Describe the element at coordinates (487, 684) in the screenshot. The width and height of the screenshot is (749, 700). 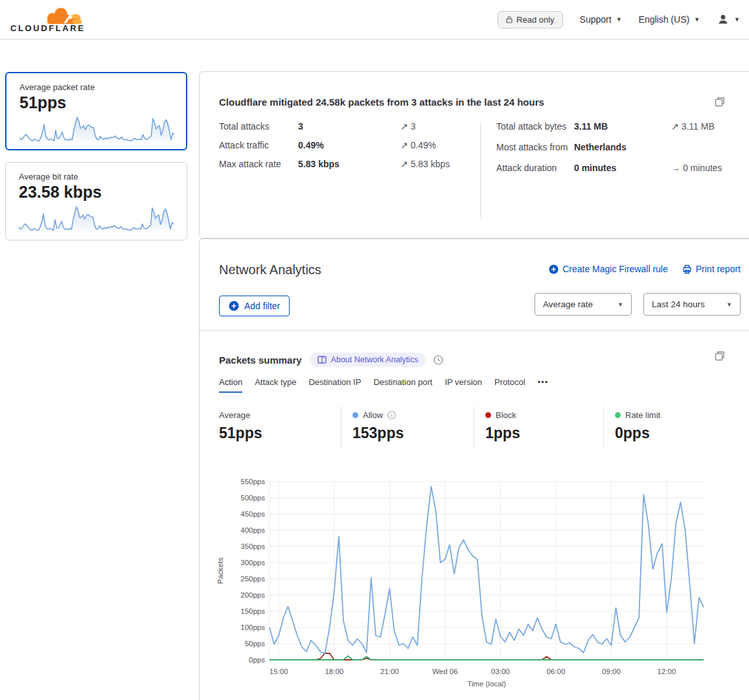
I see `svg-text: Time (local)` at that location.